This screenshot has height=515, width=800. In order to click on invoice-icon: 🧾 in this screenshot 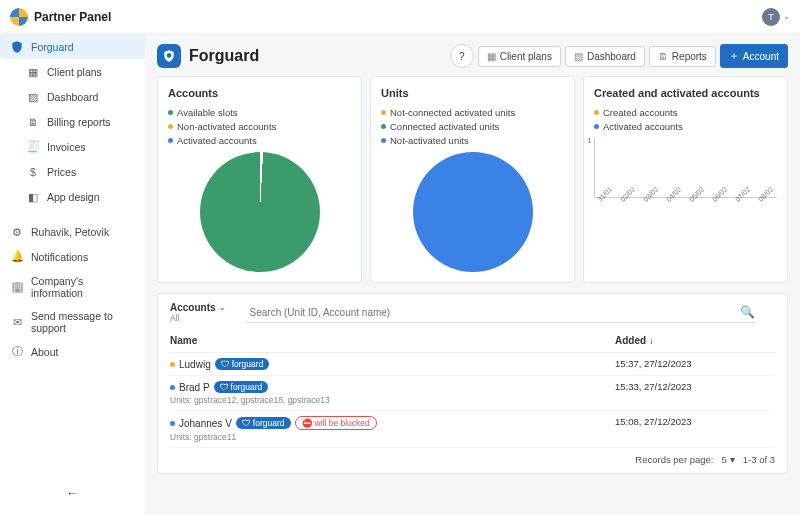, I will do `click(33, 147)`.